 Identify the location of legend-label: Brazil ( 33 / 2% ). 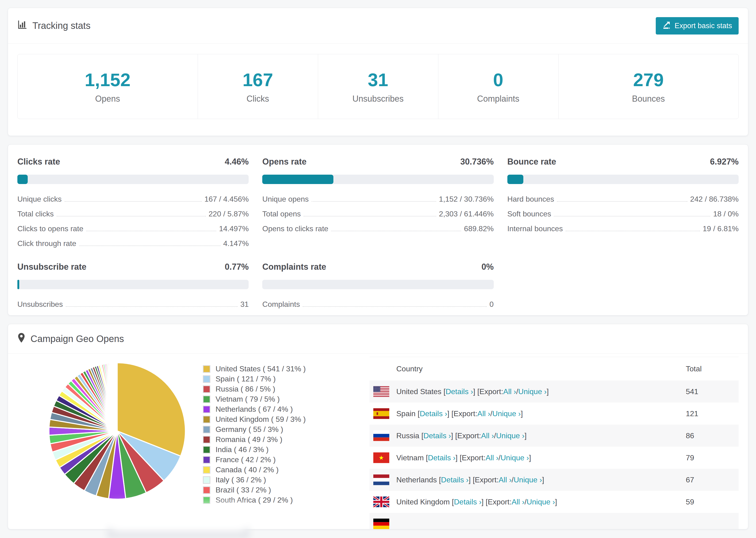
(243, 490).